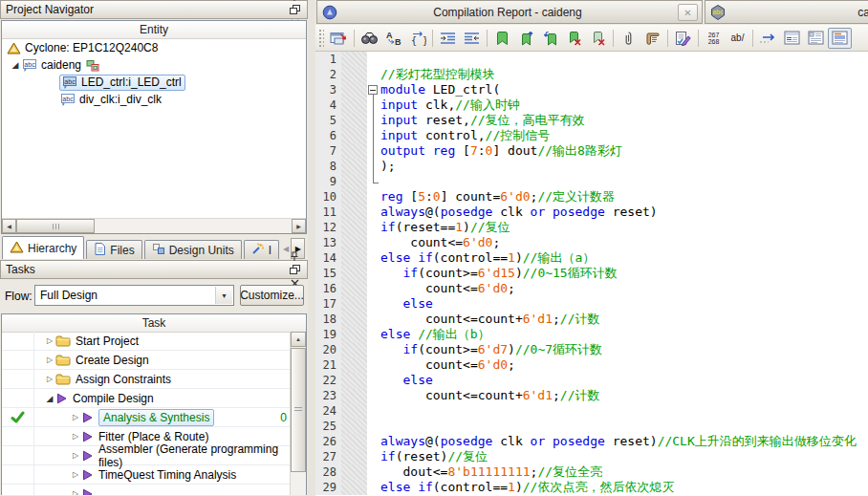 This screenshot has height=496, width=868. Describe the element at coordinates (369, 38) in the screenshot. I see `find-icon` at that location.